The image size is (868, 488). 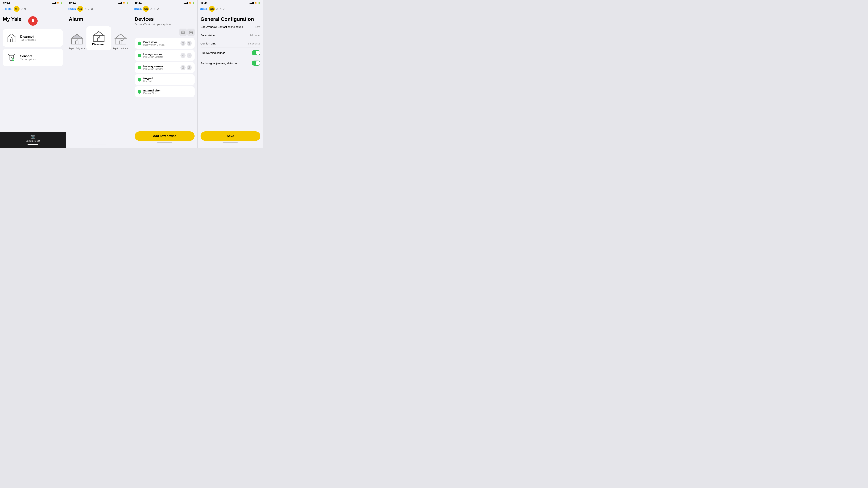 What do you see at coordinates (168, 79) in the screenshot?
I see `device-info-keypad: Keypad Key Pad` at bounding box center [168, 79].